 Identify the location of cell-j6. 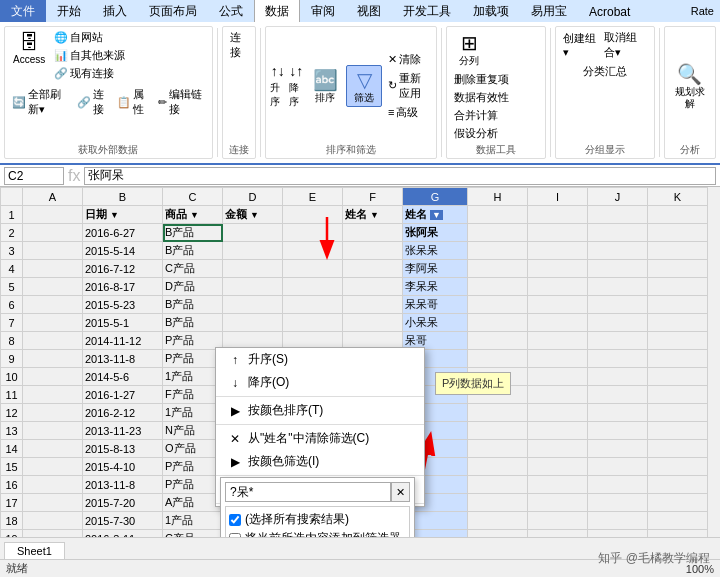
(618, 305).